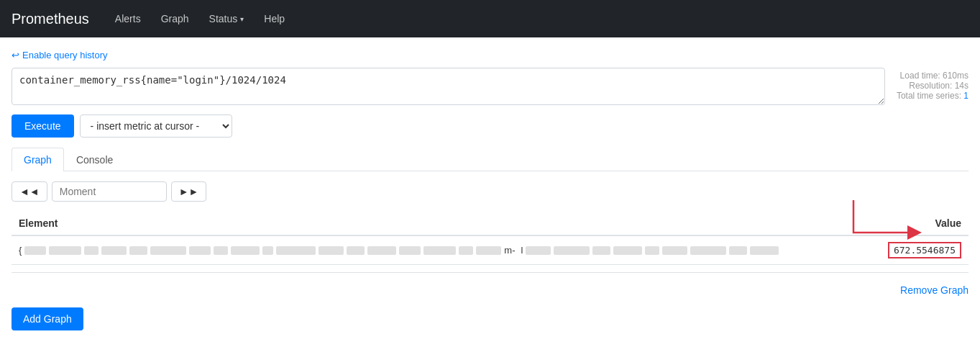 The height and width of the screenshot is (360, 980). What do you see at coordinates (441, 251) in the screenshot?
I see `element-content: {` at bounding box center [441, 251].